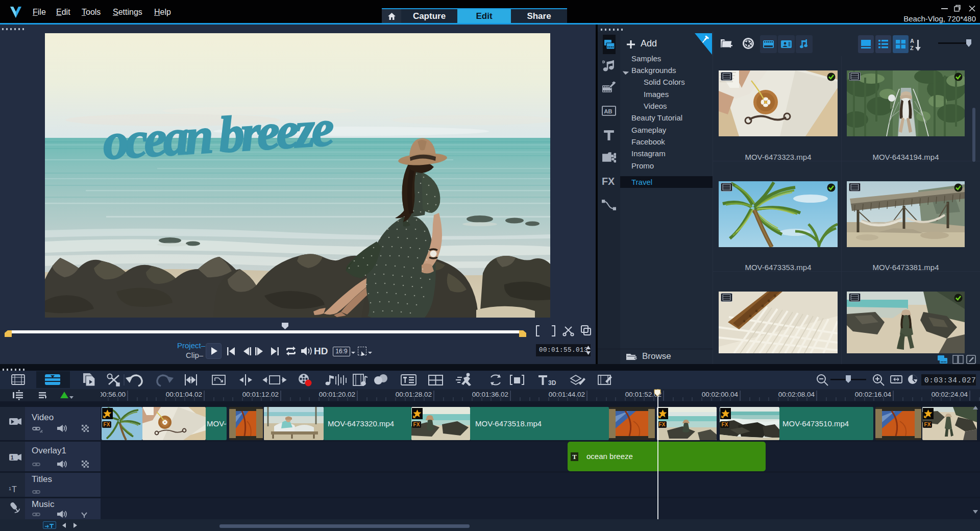 The height and width of the screenshot is (531, 980). What do you see at coordinates (608, 111) in the screenshot?
I see `svg-text: AB` at bounding box center [608, 111].